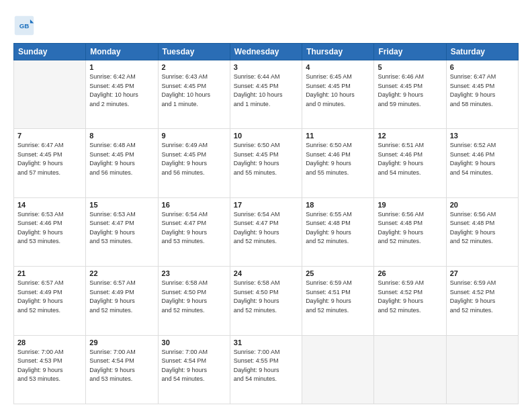  What do you see at coordinates (482, 163) in the screenshot?
I see `calendar-cell: 13Sunrise: 6:52 AM Sunset: 4:46 PM Dayli…` at bounding box center [482, 163].